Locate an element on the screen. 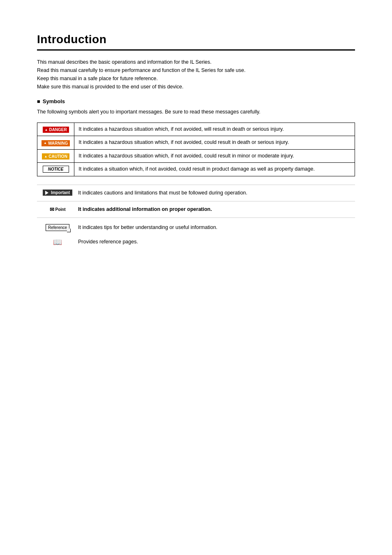 This screenshot has width=392, height=555. reference-badge-cell: Reference is located at coordinates (58, 228).